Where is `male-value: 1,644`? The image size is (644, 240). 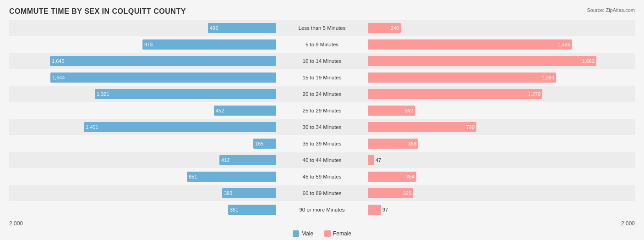 male-value: 1,644 is located at coordinates (59, 78).